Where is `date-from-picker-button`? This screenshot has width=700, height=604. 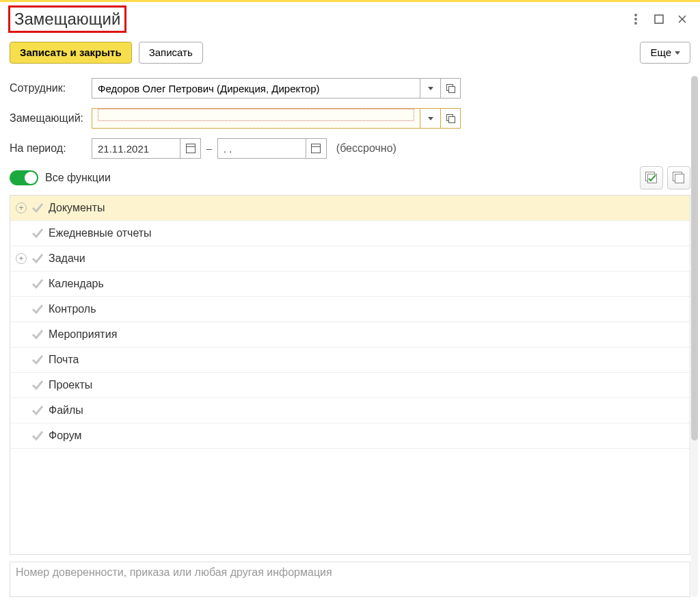 date-from-picker-button is located at coordinates (191, 148).